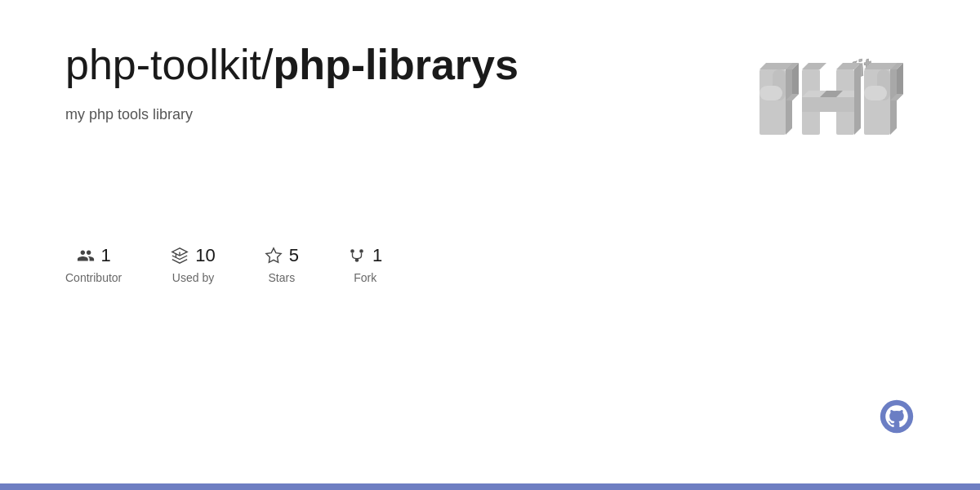  Describe the element at coordinates (490, 265) in the screenshot. I see `stats-row: 1 Contributor 10` at that location.